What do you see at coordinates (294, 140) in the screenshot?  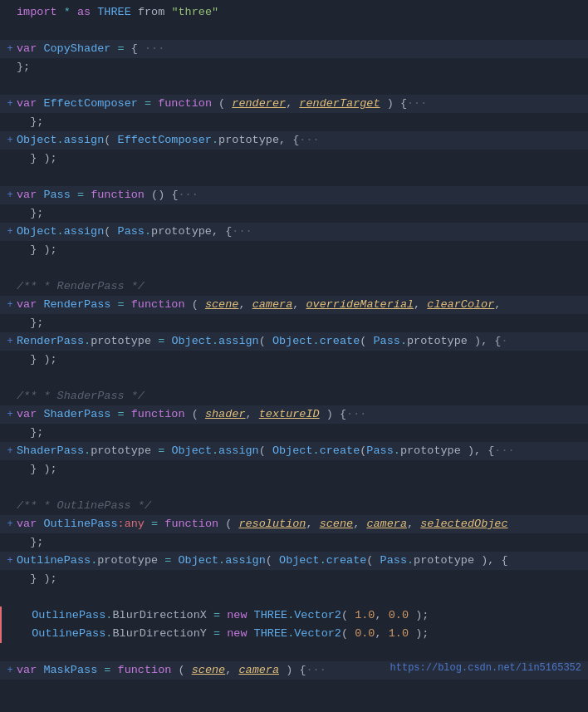 I see `code-line: + Object.assign( EffectComposer.prototyp…` at bounding box center [294, 140].